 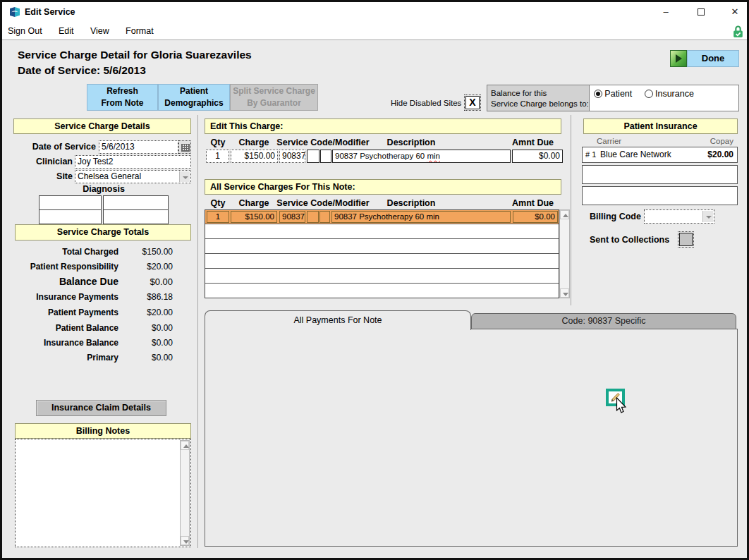 I want to click on date-of-service-label: Date of Service, so click(x=55, y=147).